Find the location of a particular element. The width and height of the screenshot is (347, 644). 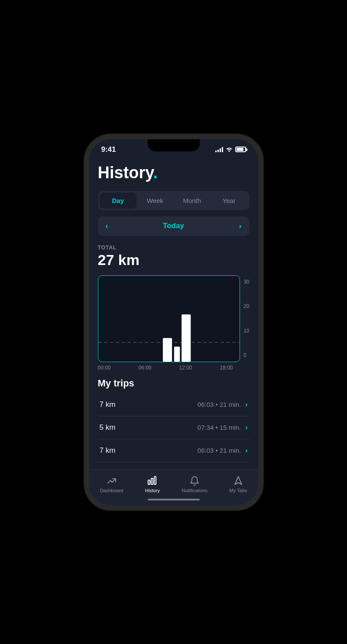

mytaito-icon is located at coordinates (238, 481).